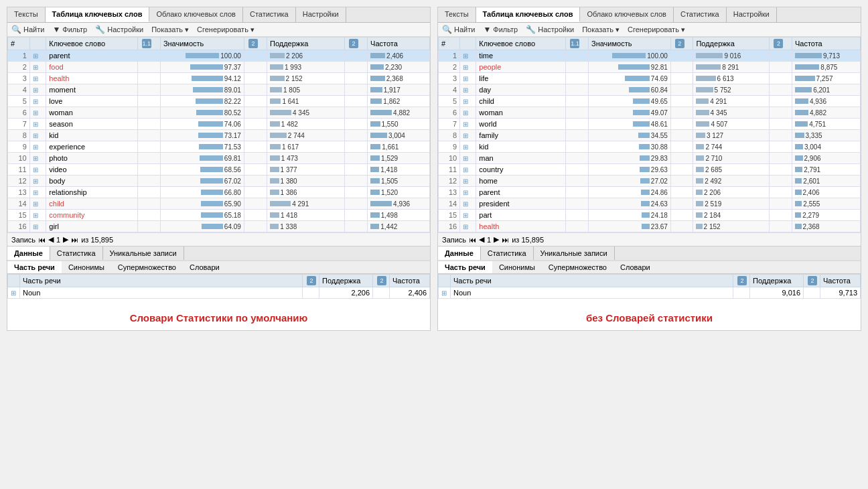  Describe the element at coordinates (650, 158) in the screenshot. I see `table-row: 10⊞man29.832 7102,906` at that location.